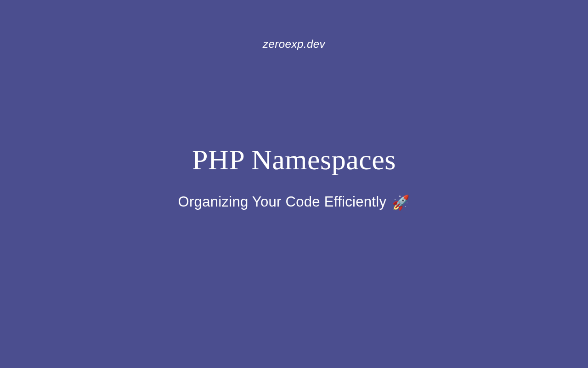 This screenshot has width=588, height=368. What do you see at coordinates (294, 202) in the screenshot?
I see `page-subtitle: Organizing Your Code Efficiently 🚀` at bounding box center [294, 202].